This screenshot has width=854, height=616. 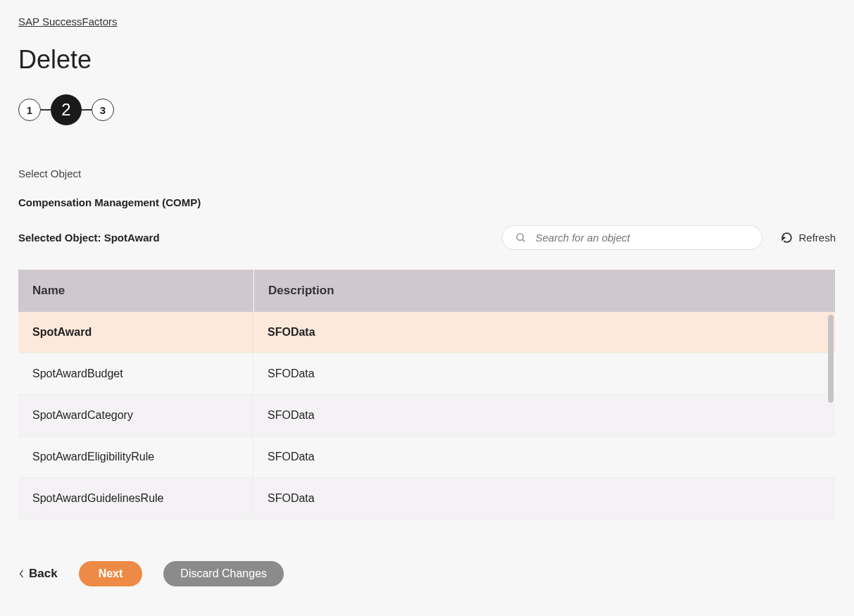 What do you see at coordinates (831, 424) in the screenshot?
I see `scrollbar` at bounding box center [831, 424].